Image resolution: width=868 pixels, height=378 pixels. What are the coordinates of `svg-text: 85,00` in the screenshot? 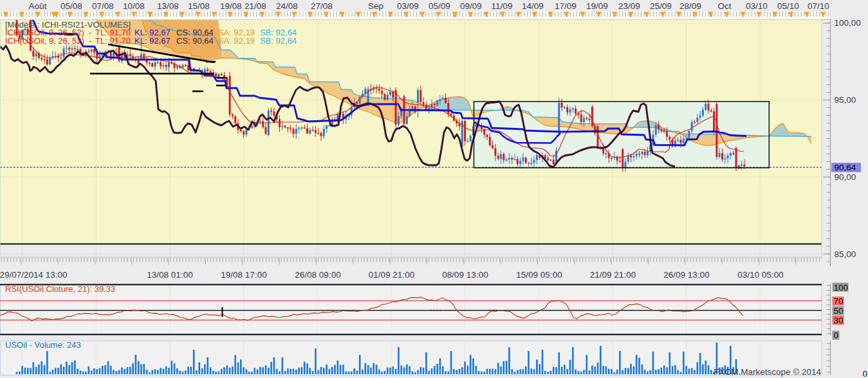 It's located at (845, 255).